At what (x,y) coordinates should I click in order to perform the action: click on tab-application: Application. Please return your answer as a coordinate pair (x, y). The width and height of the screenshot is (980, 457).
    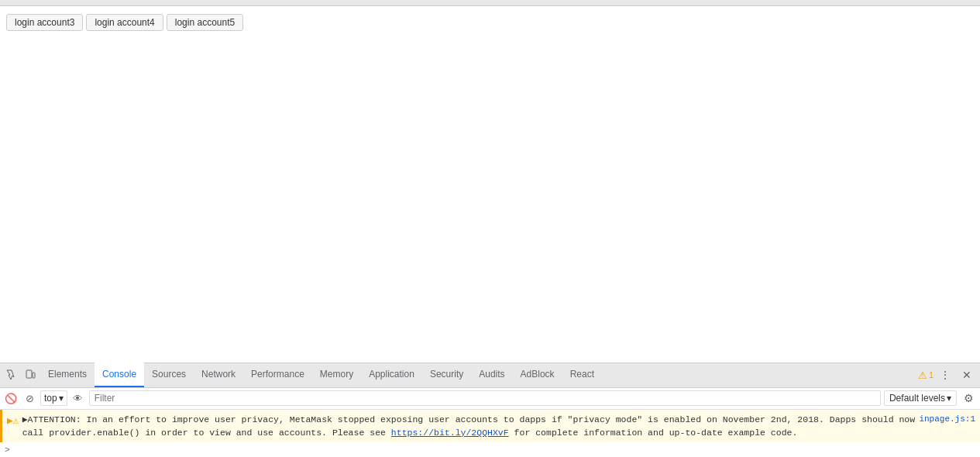
    Looking at the image, I should click on (392, 375).